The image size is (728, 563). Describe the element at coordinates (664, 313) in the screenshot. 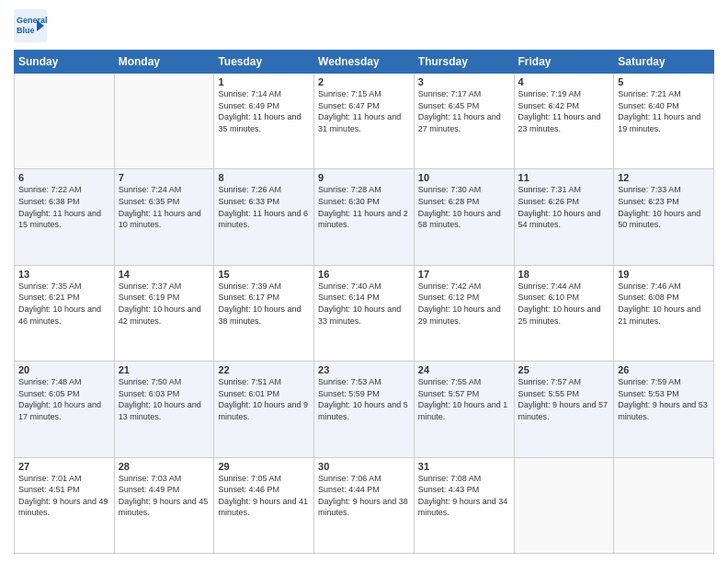

I see `table-row: 19Sunrise: 7:46 AM Sunset: 6:08 PM Dayli…` at that location.